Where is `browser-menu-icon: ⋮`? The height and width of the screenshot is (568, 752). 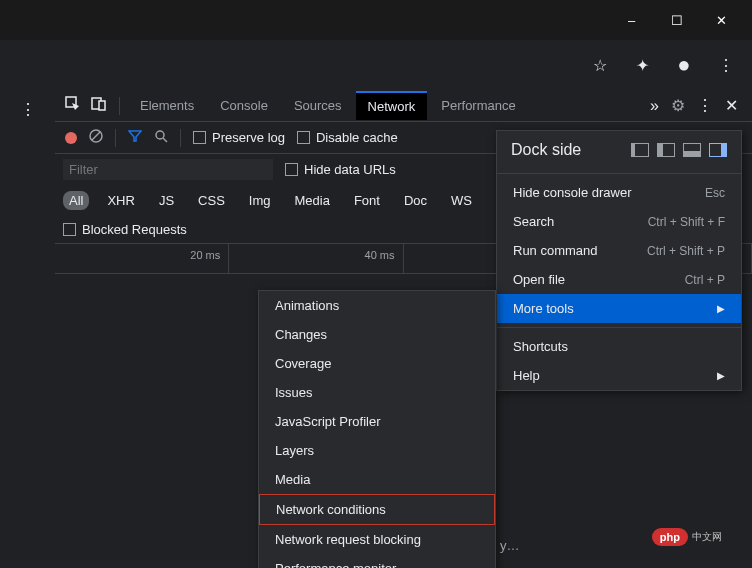 browser-menu-icon: ⋮ is located at coordinates (726, 65).